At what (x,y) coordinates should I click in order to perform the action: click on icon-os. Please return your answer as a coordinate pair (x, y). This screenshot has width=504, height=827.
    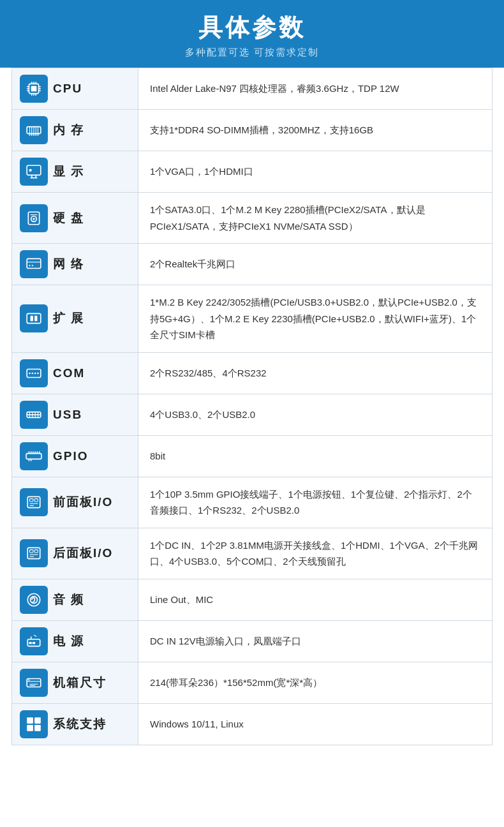
    Looking at the image, I should click on (34, 724).